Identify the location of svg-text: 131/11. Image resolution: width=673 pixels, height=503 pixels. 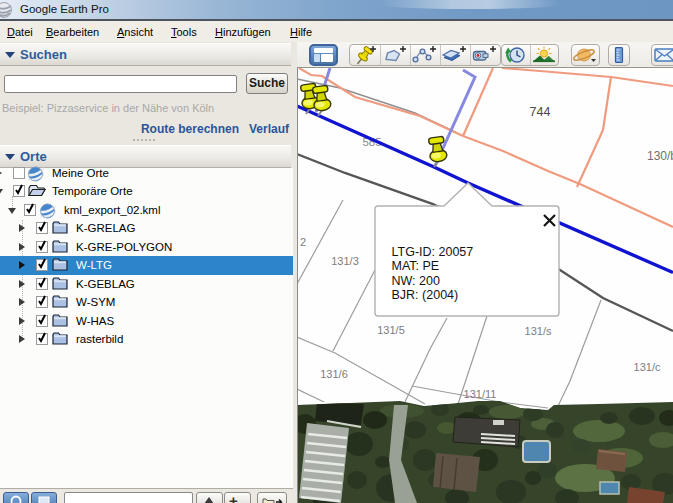
(480, 394).